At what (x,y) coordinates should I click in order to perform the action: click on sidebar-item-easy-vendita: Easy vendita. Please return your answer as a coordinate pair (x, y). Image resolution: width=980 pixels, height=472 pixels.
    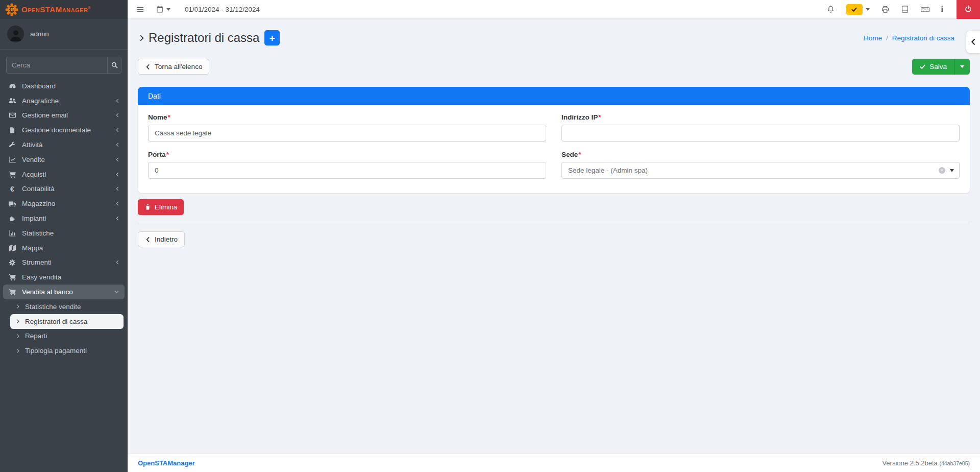
    Looking at the image, I should click on (64, 277).